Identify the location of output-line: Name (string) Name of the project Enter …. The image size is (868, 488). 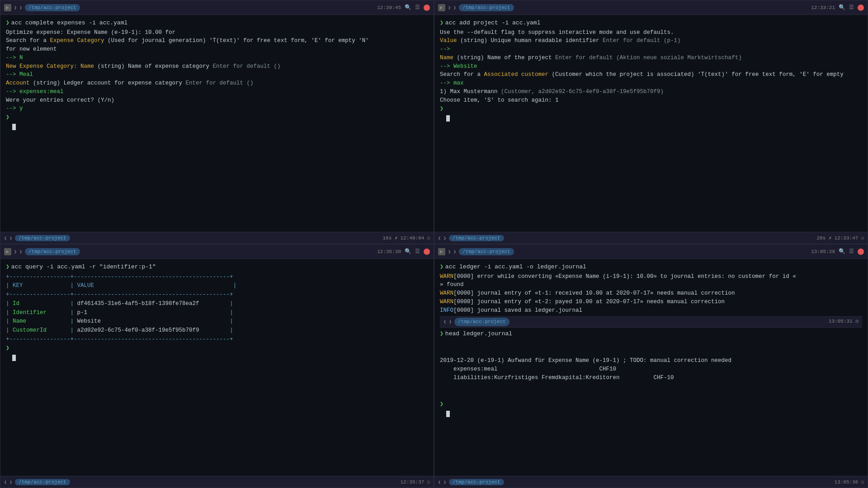
(651, 58).